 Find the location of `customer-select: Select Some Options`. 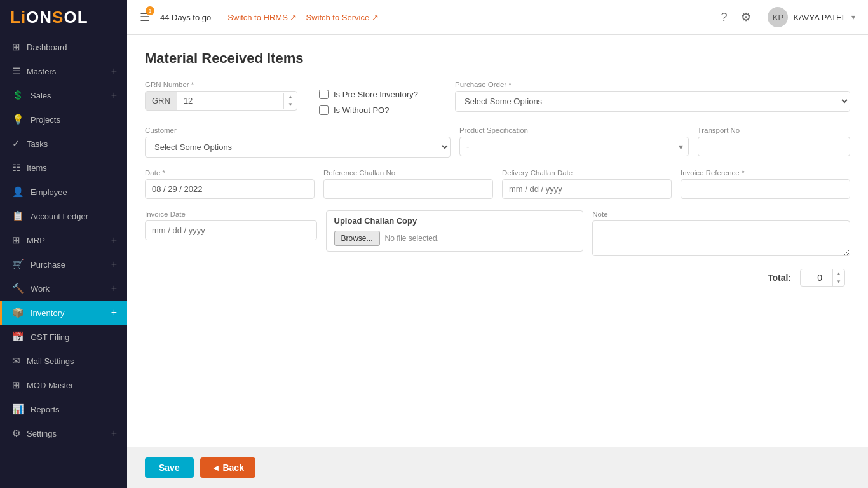

customer-select: Select Some Options is located at coordinates (297, 147).